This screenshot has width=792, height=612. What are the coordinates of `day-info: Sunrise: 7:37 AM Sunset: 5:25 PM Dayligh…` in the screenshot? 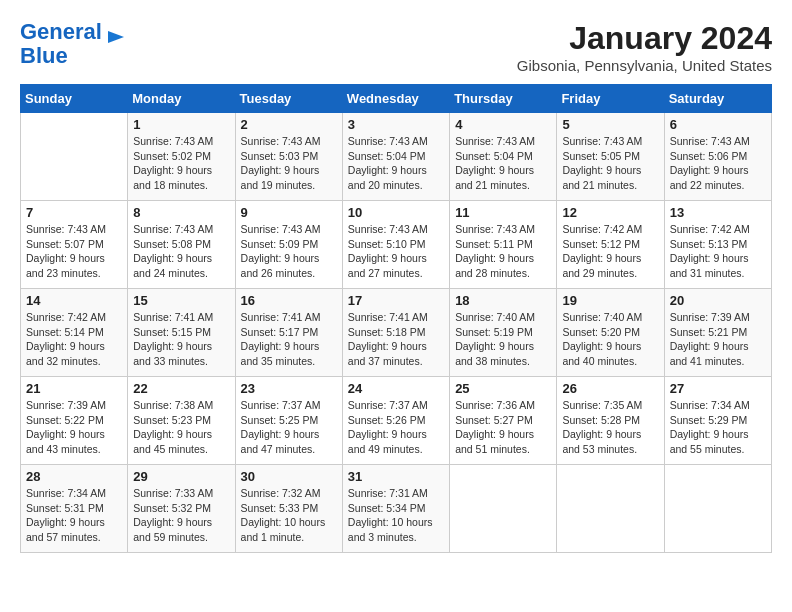 It's located at (289, 428).